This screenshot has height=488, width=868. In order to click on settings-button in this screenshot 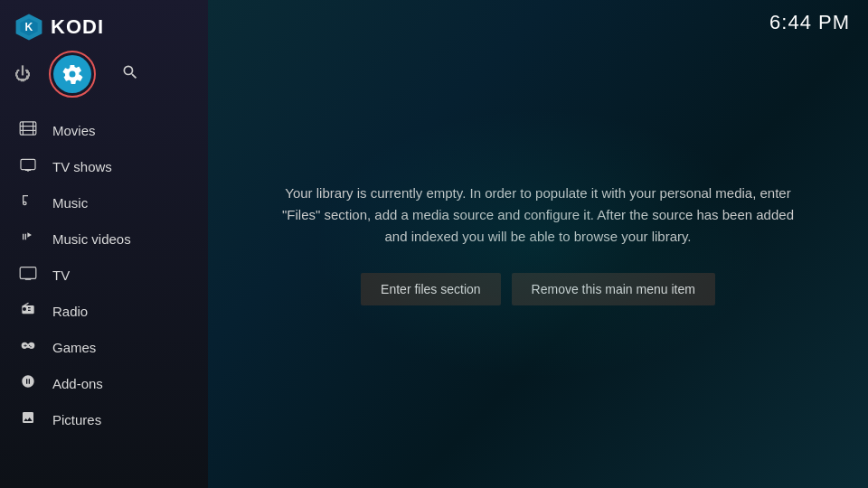, I will do `click(72, 74)`.